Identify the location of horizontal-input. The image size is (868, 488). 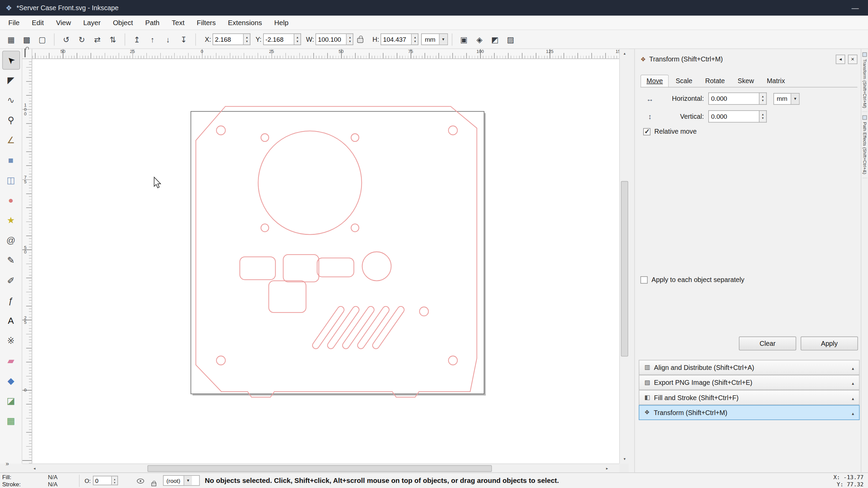
(734, 99).